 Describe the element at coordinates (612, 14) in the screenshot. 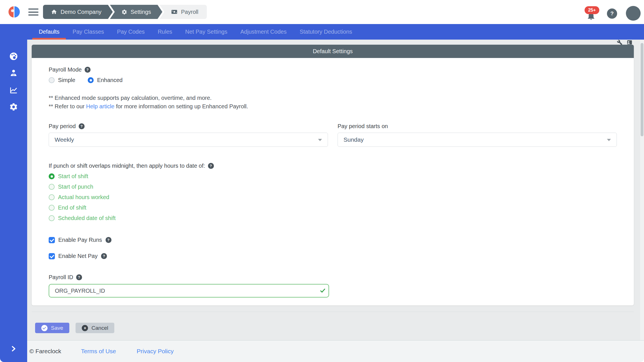

I see `help-button: ?` at that location.